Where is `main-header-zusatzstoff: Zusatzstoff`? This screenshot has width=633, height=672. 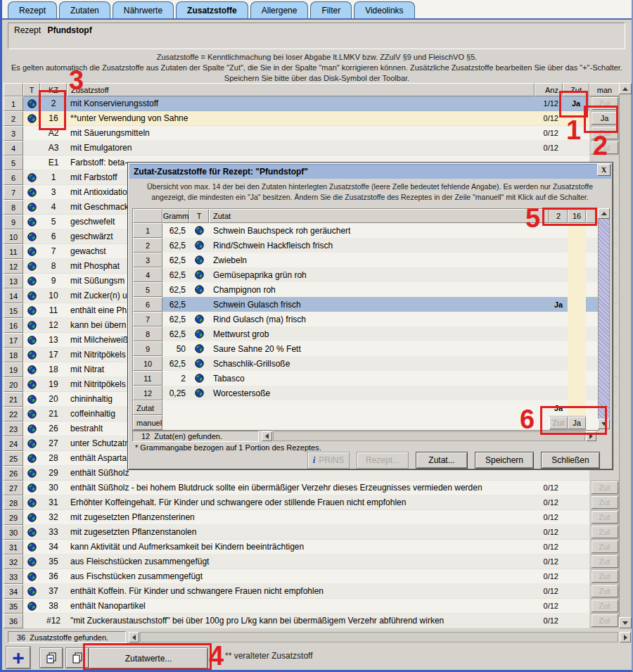 main-header-zusatzstoff: Zusatzstoff is located at coordinates (301, 90).